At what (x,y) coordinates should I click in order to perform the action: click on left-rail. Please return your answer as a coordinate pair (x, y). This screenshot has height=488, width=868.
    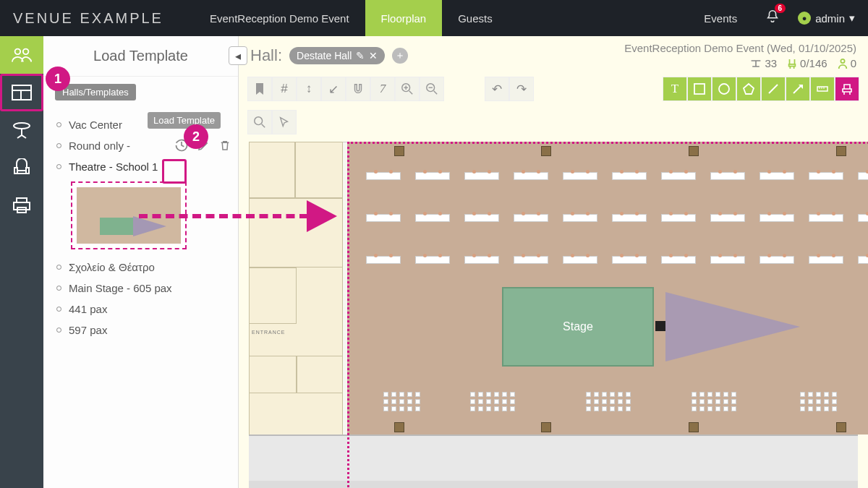
    Looking at the image, I should click on (22, 262).